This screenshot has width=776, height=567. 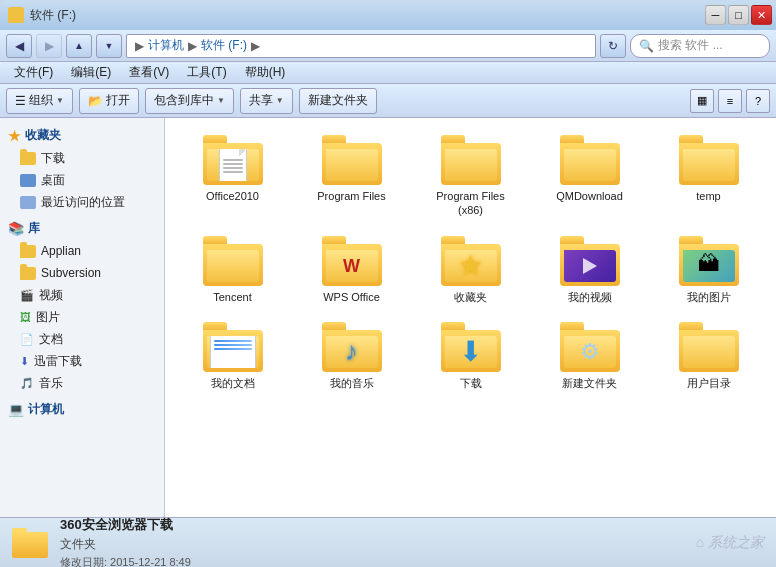 What do you see at coordinates (34, 72) in the screenshot?
I see `menu-file: 文件(F)` at bounding box center [34, 72].